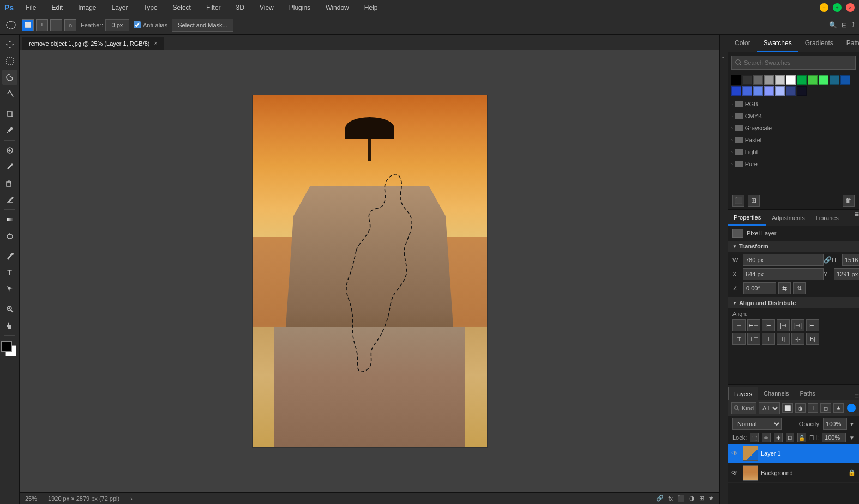 The height and width of the screenshot is (504, 859). I want to click on align-center-h-btn: ⊢⊣, so click(754, 325).